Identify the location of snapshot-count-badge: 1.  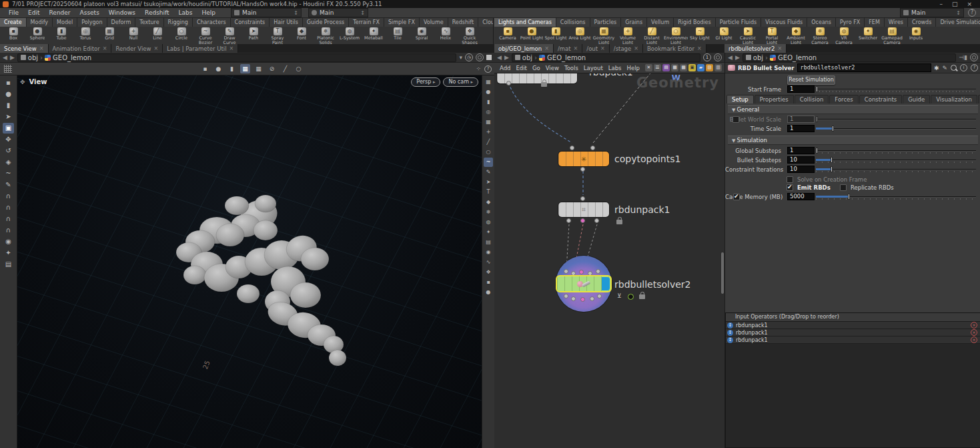
(707, 57).